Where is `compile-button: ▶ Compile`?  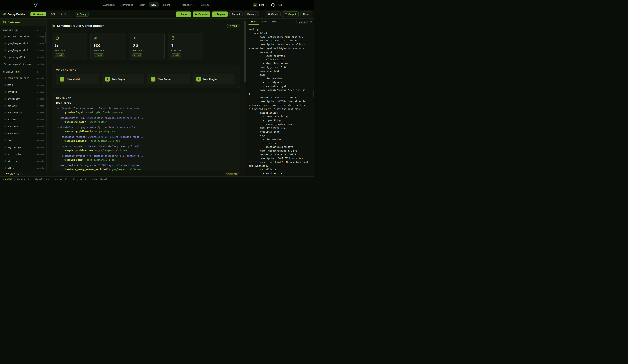
compile-button: ▶ Compile is located at coordinates (201, 14).